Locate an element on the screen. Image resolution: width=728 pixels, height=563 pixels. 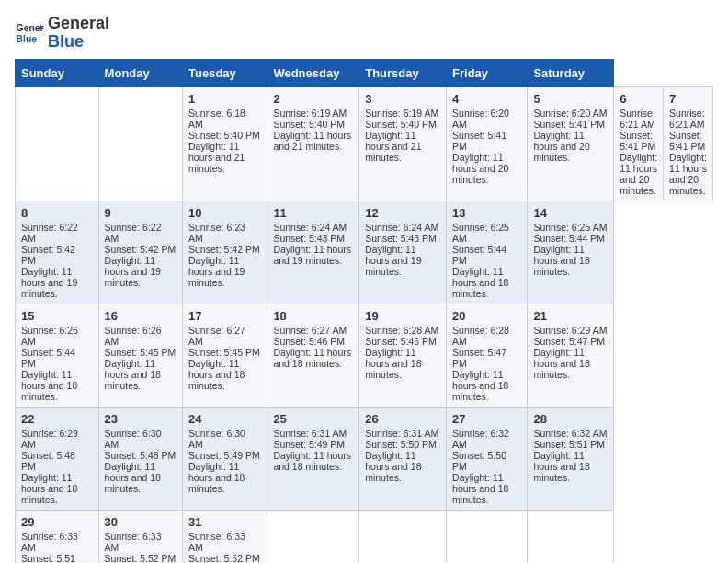
day-number: 26 is located at coordinates (403, 419).